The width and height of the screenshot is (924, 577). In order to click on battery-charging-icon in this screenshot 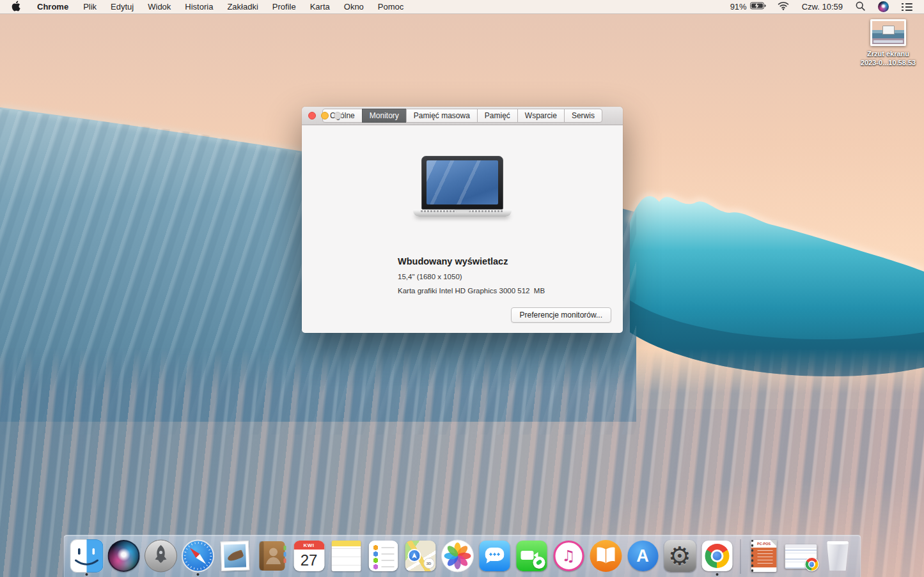, I will do `click(758, 6)`.